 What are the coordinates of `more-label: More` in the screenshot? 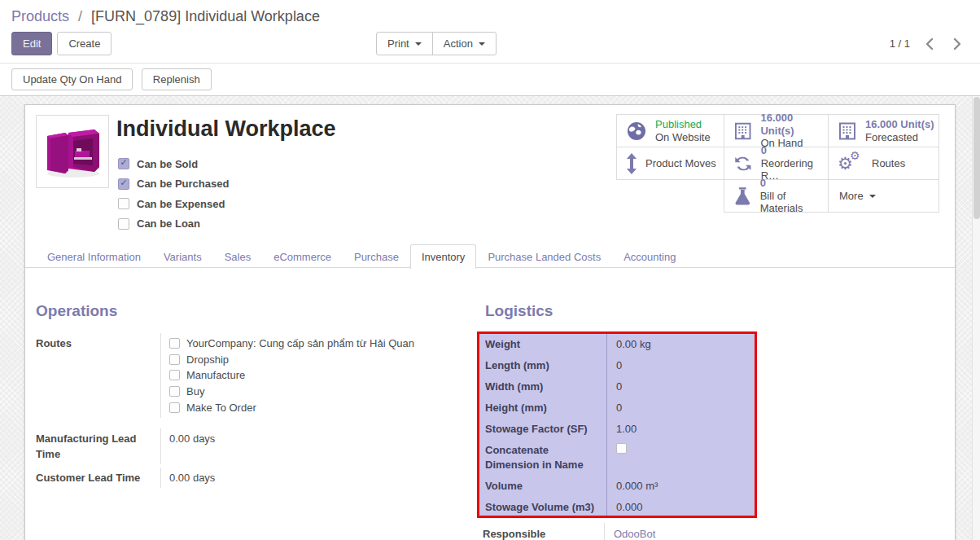 It's located at (851, 195).